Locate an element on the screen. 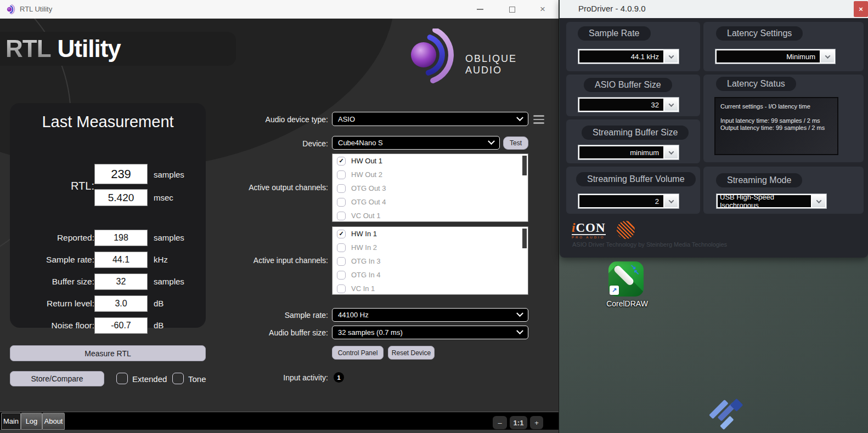 This screenshot has height=433, width=868. icon-proaudio-logo: iCON PRO AUDIO is located at coordinates (589, 230).